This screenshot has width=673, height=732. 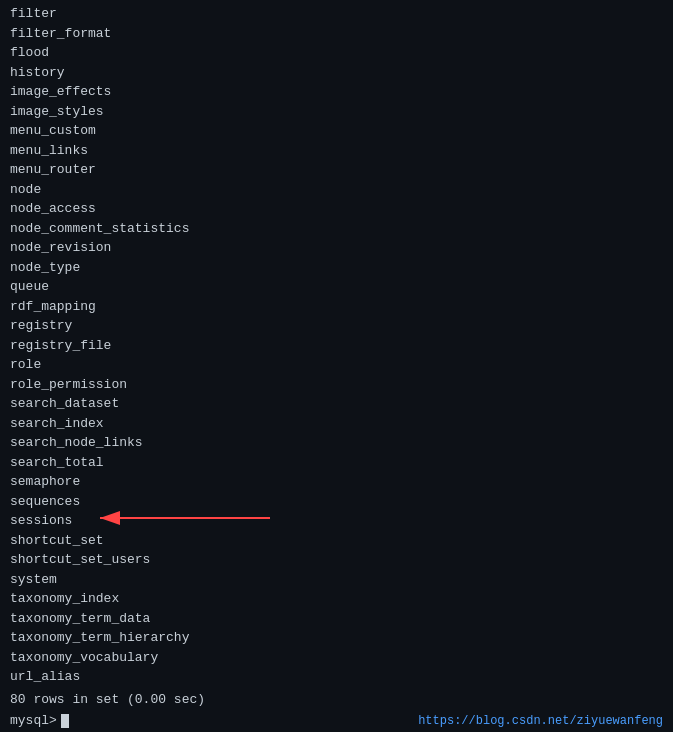 What do you see at coordinates (336, 346) in the screenshot?
I see `list-item: registry_file` at bounding box center [336, 346].